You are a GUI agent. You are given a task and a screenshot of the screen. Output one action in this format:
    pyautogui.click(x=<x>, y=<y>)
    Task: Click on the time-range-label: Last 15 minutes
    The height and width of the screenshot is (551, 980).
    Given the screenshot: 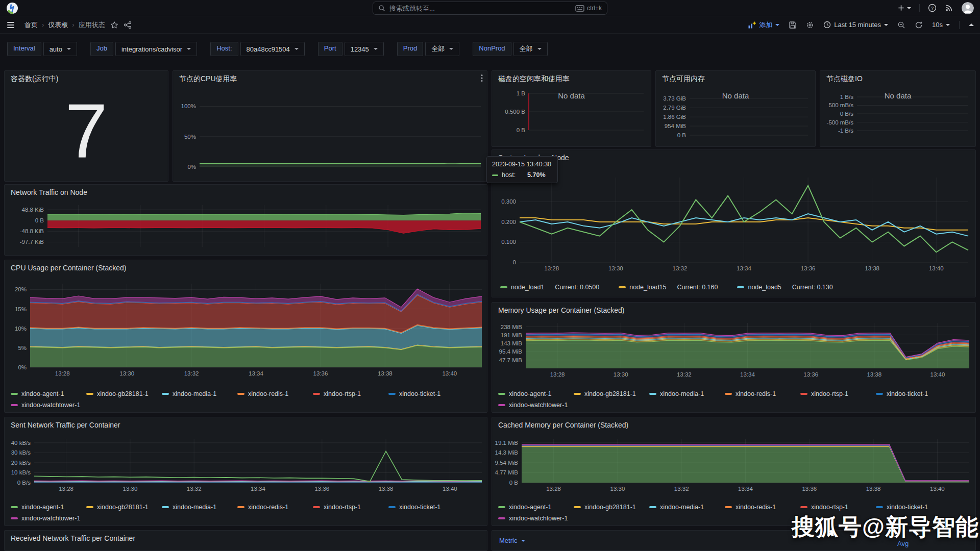 What is the action you would take?
    pyautogui.click(x=857, y=24)
    